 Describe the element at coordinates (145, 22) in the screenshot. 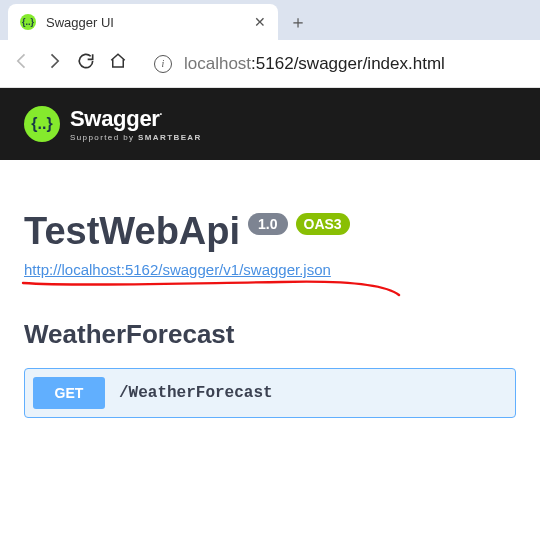

I see `tab-title: Swagger UI` at that location.